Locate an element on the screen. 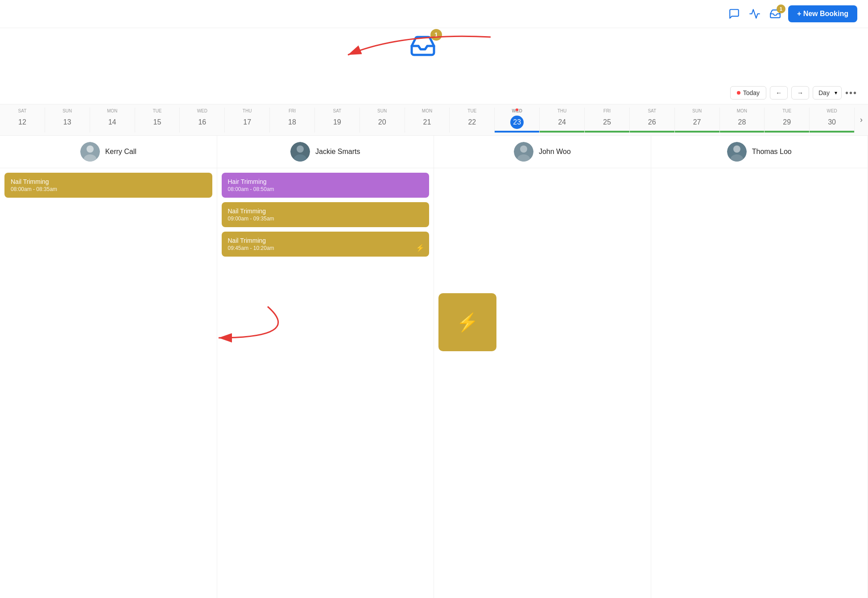  date-cell-22: TUE22 is located at coordinates (472, 120).